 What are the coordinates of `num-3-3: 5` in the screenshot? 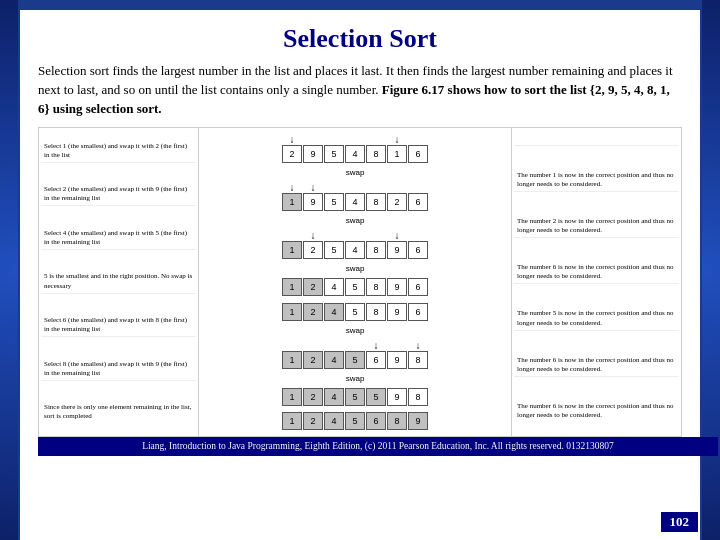 It's located at (355, 287).